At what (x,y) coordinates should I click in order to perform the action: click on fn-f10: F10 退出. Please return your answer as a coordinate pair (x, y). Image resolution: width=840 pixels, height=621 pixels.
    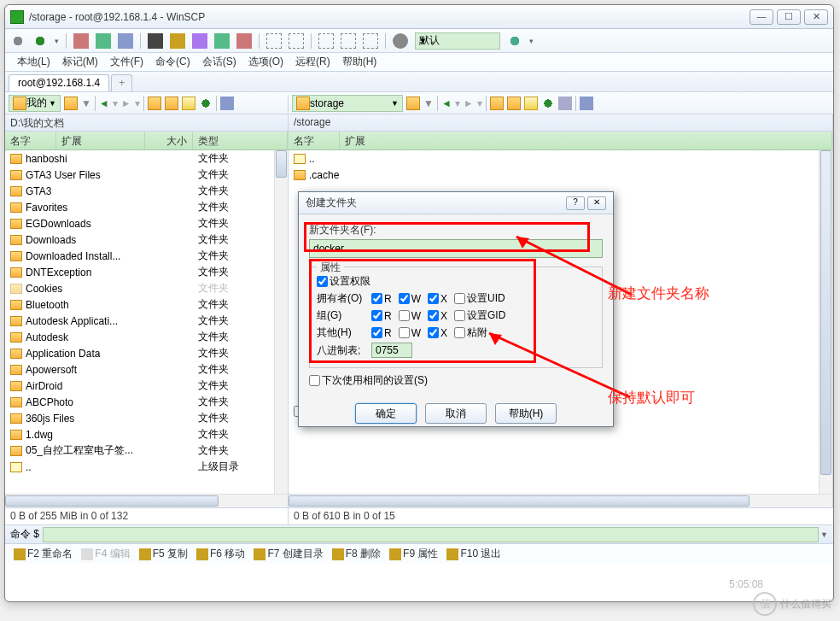
    Looking at the image, I should click on (474, 554).